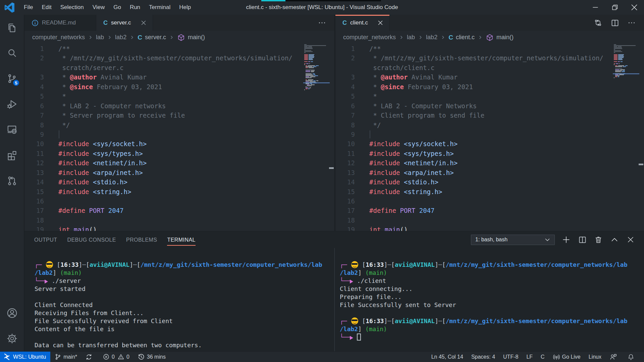 Image resolution: width=644 pixels, height=362 pixels. What do you see at coordinates (543, 357) in the screenshot?
I see `status-language-mode: C` at bounding box center [543, 357].